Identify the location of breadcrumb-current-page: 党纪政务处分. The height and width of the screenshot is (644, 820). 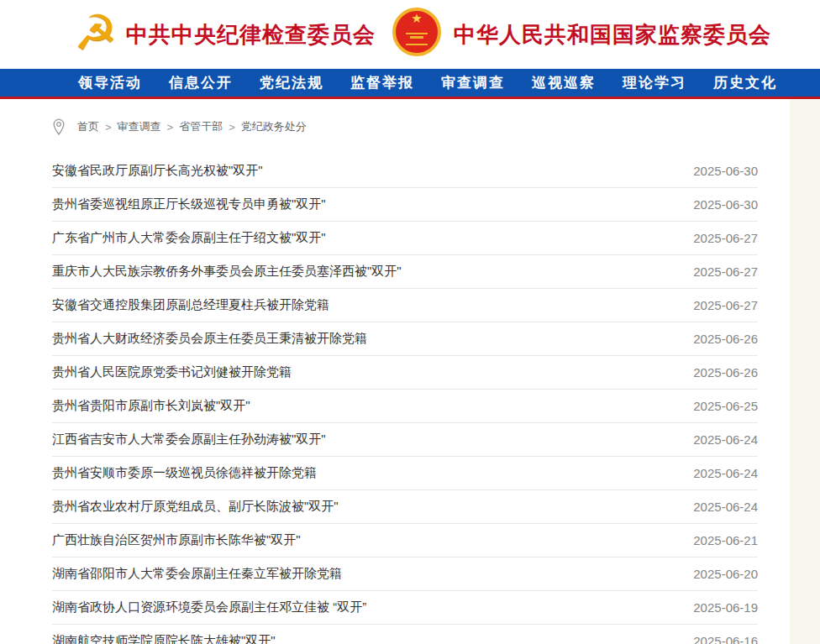
(274, 127).